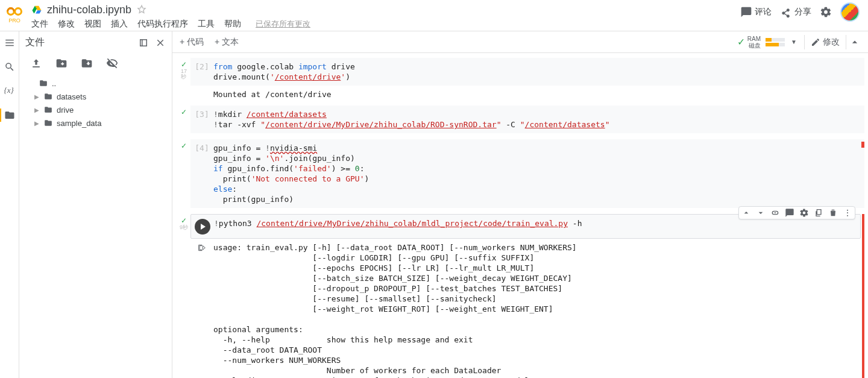 The image size is (868, 378). What do you see at coordinates (754, 39) in the screenshot?
I see `ram-label: RAM` at bounding box center [754, 39].